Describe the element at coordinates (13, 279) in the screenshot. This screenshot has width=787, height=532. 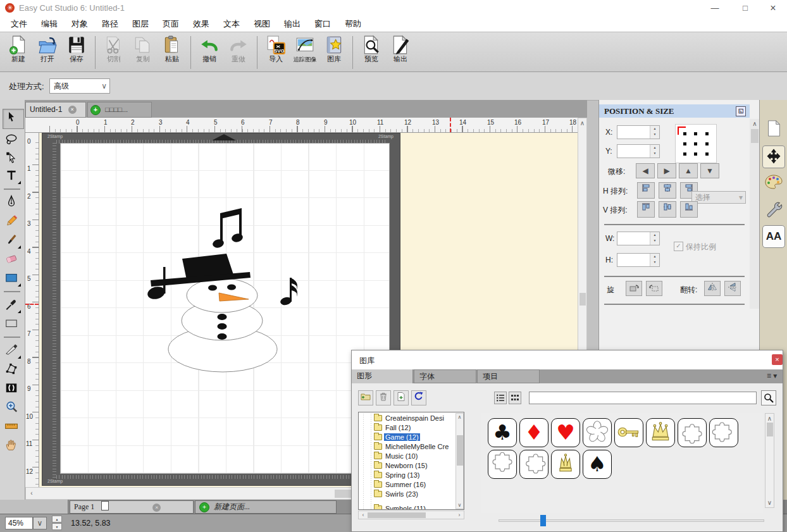
I see `rectangle-tool` at that location.